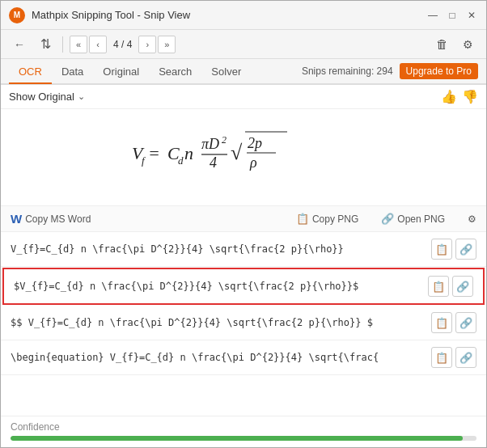  Describe the element at coordinates (442, 357) in the screenshot. I see `copy-row-button-4: 📋` at that location.